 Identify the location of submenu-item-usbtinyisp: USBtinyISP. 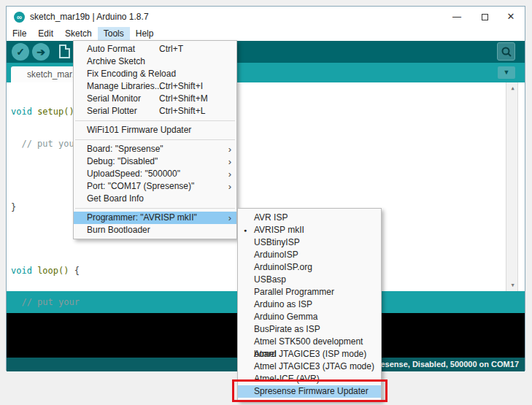
(309, 242).